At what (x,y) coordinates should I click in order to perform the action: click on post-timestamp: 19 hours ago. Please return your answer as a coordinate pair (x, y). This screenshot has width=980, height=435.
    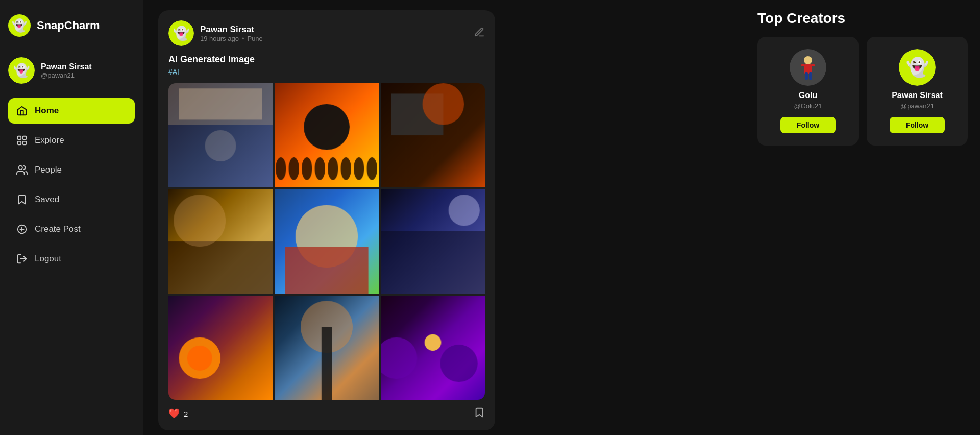
    Looking at the image, I should click on (219, 39).